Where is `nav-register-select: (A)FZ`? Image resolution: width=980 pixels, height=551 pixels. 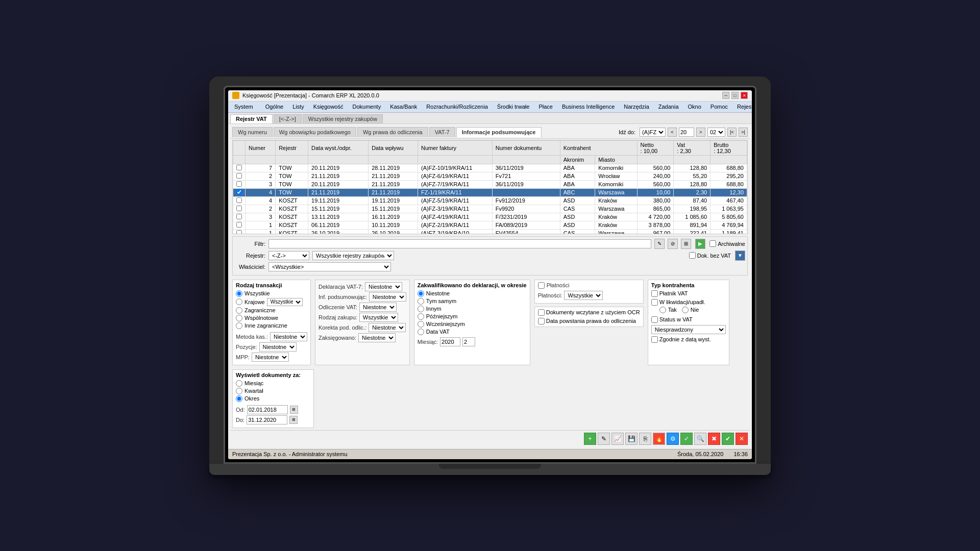
nav-register-select: (A)FZ is located at coordinates (652, 132).